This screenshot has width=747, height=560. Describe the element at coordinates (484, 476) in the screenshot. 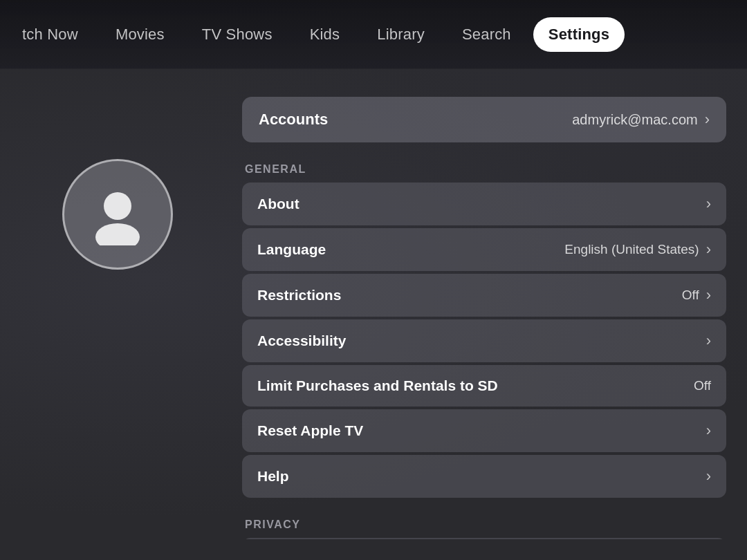

I see `settings-item-help: Help ›` at that location.